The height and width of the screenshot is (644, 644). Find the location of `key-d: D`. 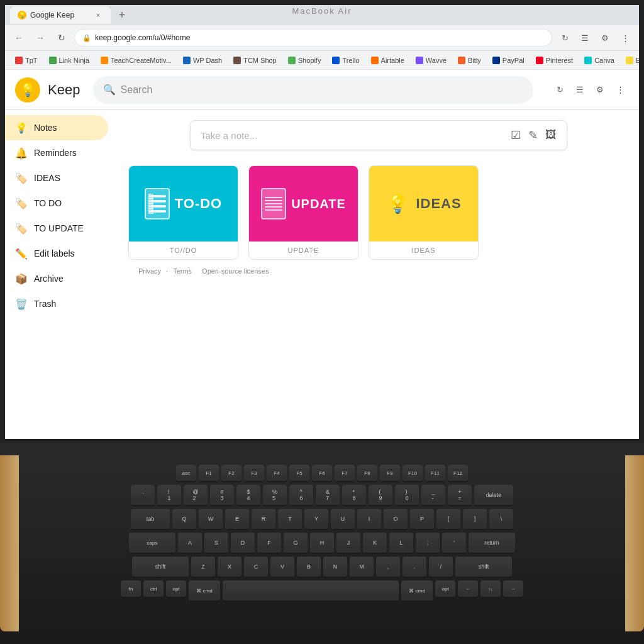

key-d: D is located at coordinates (243, 543).